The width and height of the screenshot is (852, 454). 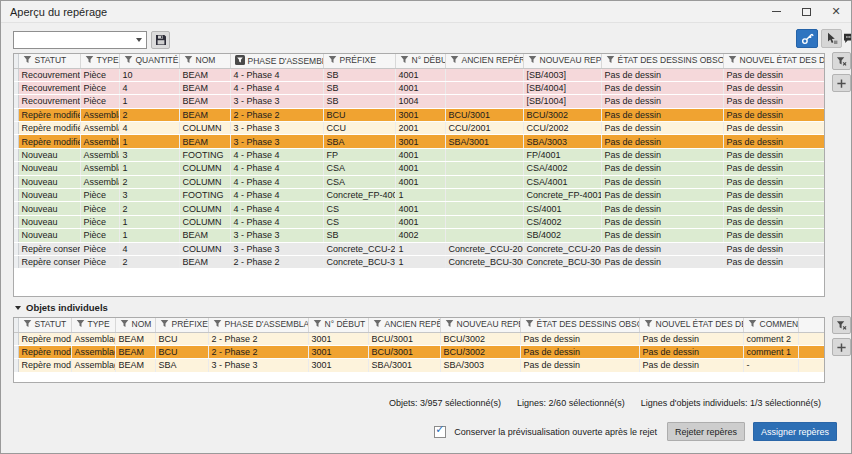 I want to click on cell, so click(x=812, y=338).